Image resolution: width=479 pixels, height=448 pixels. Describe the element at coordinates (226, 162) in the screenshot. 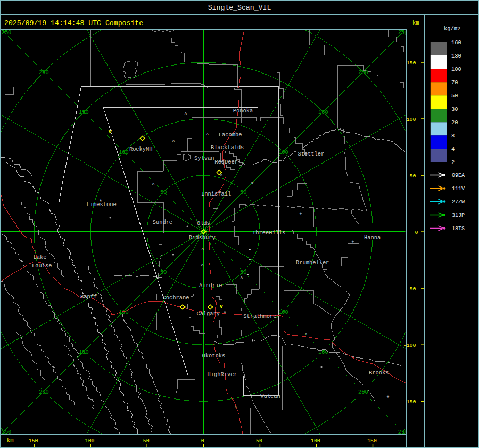

I see `svg-text: RedDeer` at that location.